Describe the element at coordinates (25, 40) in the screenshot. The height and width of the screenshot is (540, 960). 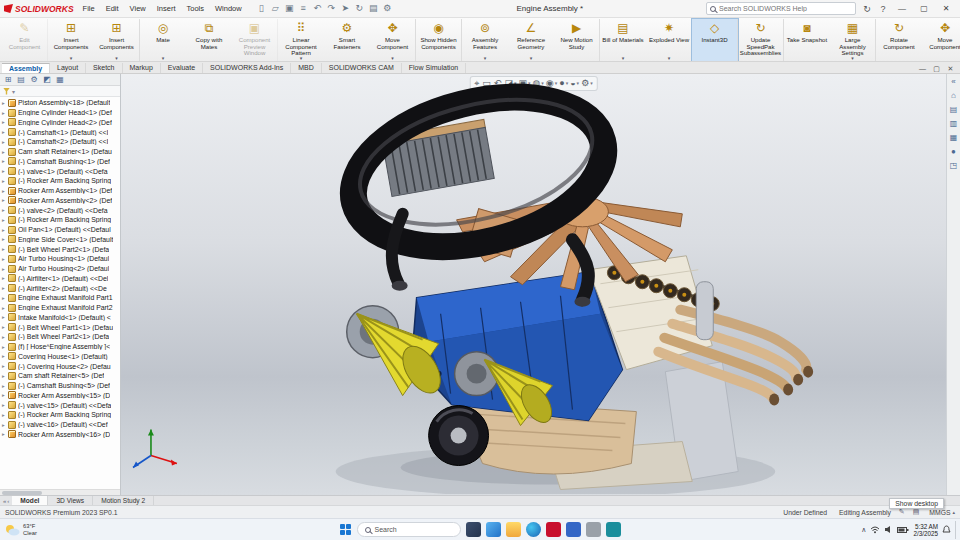
I see `ribbon-button: ✎ Edit Component` at that location.